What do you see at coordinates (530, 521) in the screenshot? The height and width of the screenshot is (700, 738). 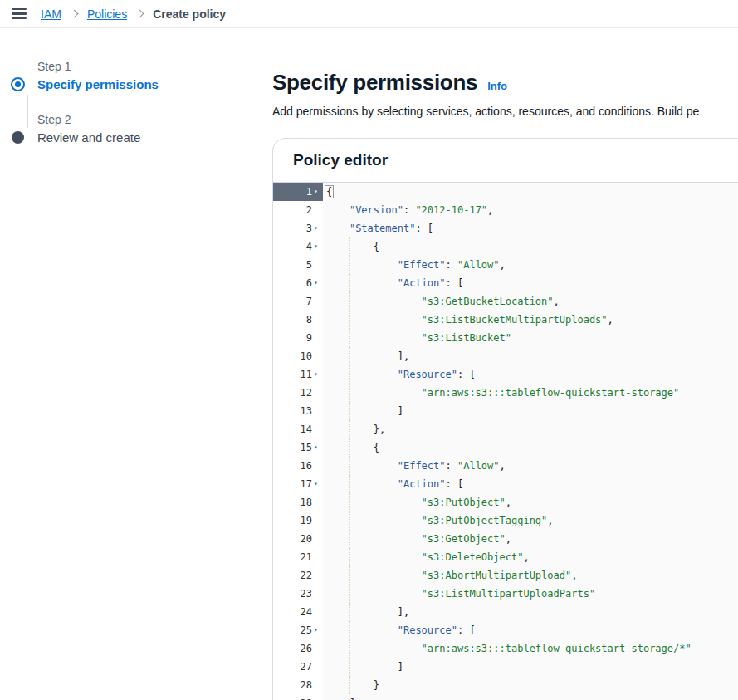 I see `code-content: "s3:PutObjectTagging",` at bounding box center [530, 521].